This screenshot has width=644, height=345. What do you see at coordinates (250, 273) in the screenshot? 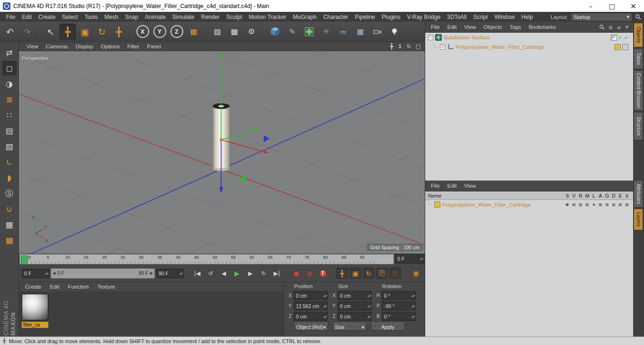
I see `next-frame-button: ▶` at bounding box center [250, 273].